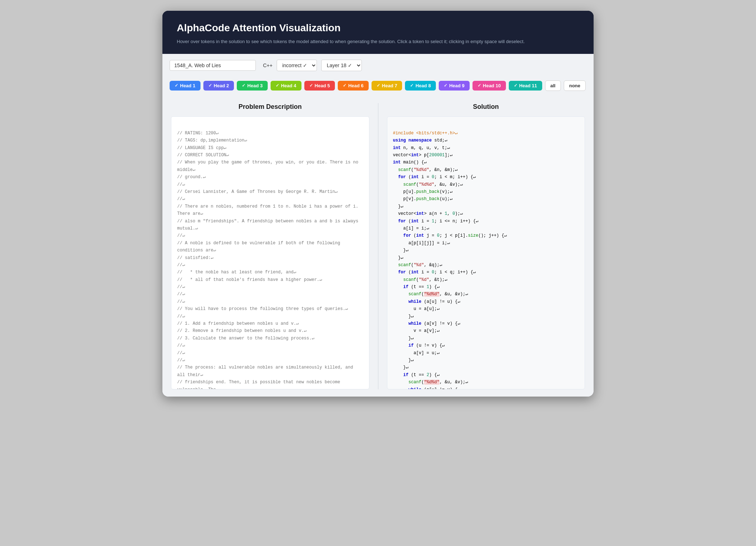 This screenshot has height=546, width=756. I want to click on all-button: all, so click(553, 85).